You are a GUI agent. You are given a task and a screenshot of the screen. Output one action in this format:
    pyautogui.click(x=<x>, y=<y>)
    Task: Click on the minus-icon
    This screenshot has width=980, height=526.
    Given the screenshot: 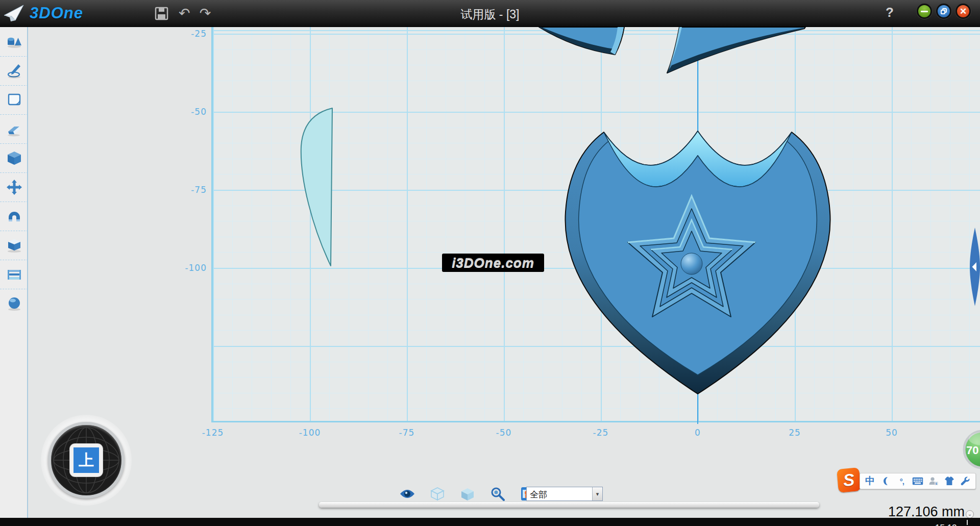 What is the action you would take?
    pyautogui.click(x=924, y=11)
    